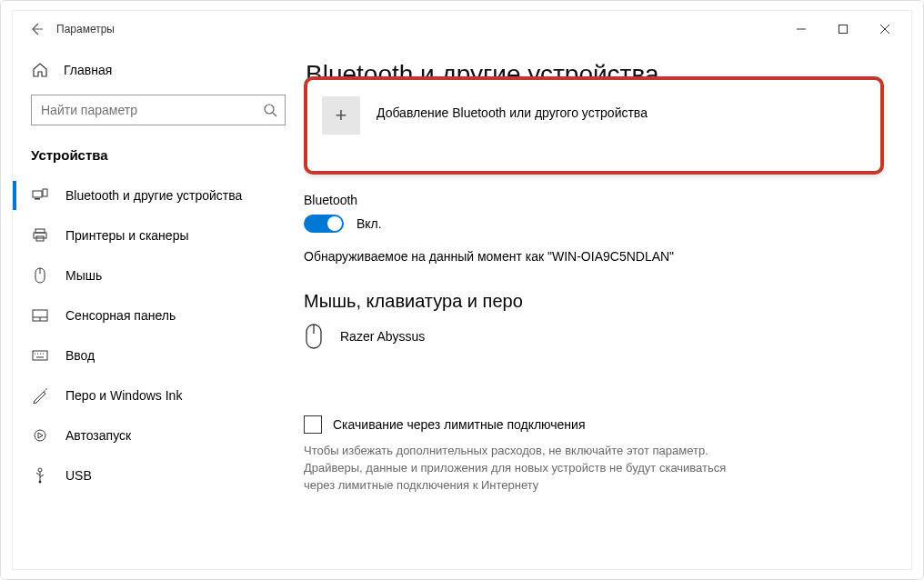  I want to click on metered-download-label: Скачивание через лимитные подключения, so click(458, 425).